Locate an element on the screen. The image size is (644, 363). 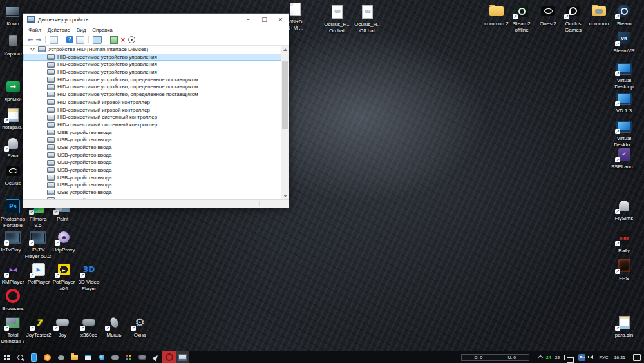
desktop-icon-steamvr: VR↗SteamVR is located at coordinates (624, 42).